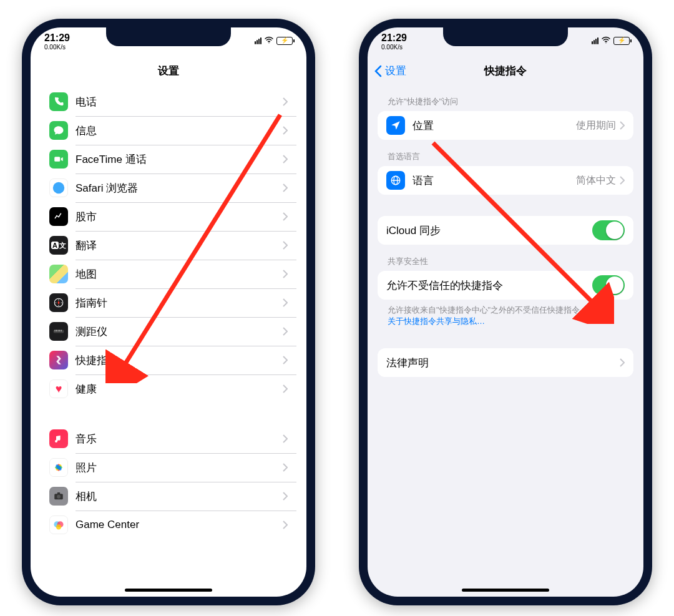  Describe the element at coordinates (503, 363) in the screenshot. I see `row-label: 法律声明` at that location.